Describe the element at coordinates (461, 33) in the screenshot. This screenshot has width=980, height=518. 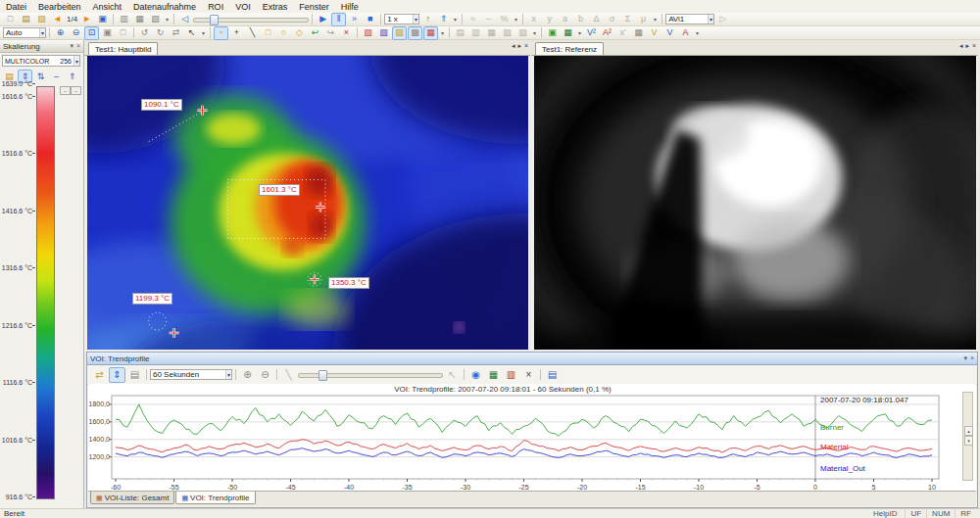
I see `mask-1-icon: ▤` at that location.